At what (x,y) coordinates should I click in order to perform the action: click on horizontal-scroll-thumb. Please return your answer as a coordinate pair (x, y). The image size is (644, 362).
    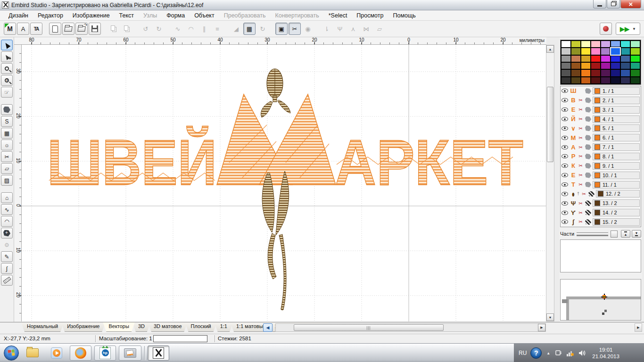
    Looking at the image, I should click on (369, 328).